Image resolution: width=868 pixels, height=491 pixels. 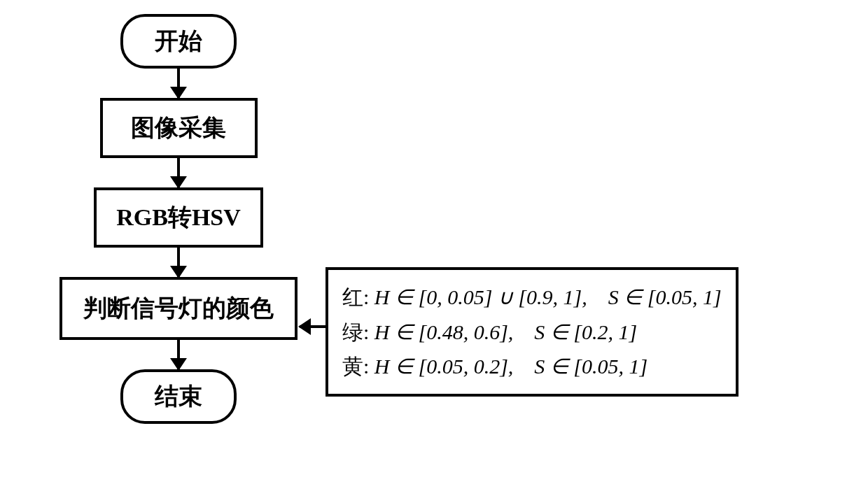 What do you see at coordinates (444, 332) in the screenshot?
I see `criteria-green-h: H ∈ [0.48, 0.6],` at bounding box center [444, 332].